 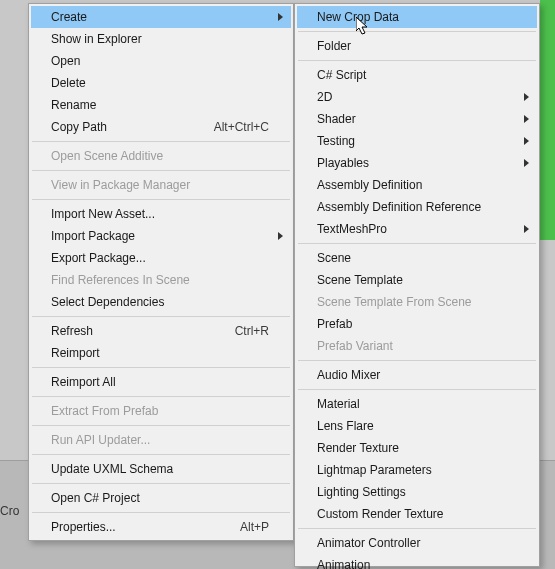 What do you see at coordinates (416, 448) in the screenshot?
I see `menu-item-label: Render Texture` at bounding box center [416, 448].